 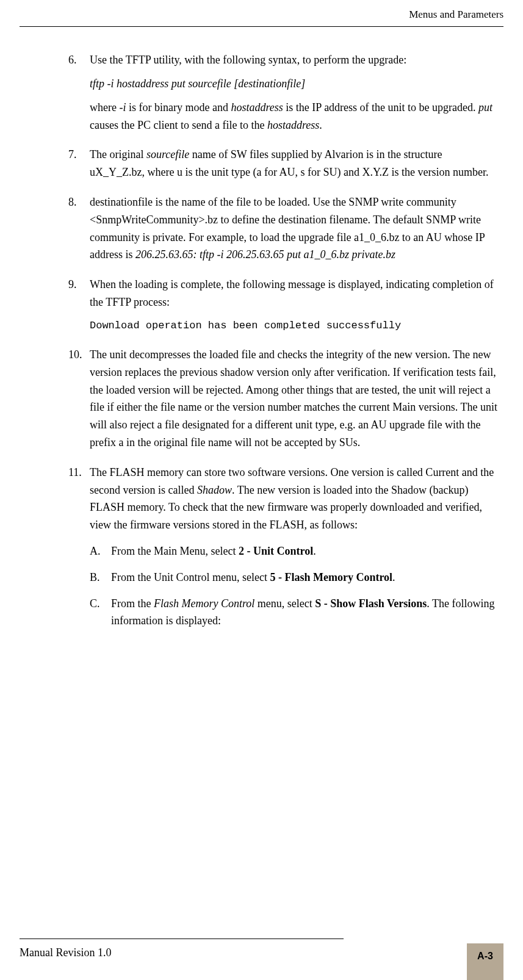 What do you see at coordinates (294, 552) in the screenshot?
I see `sub-list-item: A.From the Main Menu, select 2 - Unit Co…` at bounding box center [294, 552].